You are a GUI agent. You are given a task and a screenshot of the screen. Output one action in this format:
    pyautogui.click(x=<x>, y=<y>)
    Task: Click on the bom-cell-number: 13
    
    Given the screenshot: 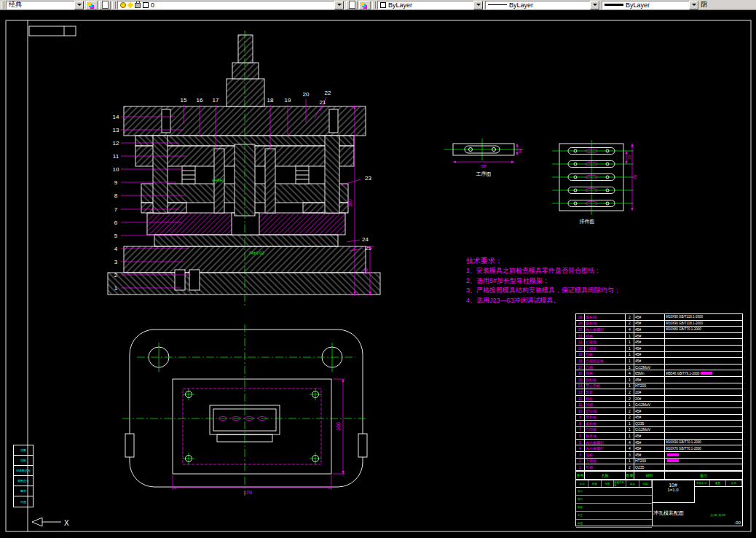 What is the action you would take?
    pyautogui.click(x=580, y=392)
    